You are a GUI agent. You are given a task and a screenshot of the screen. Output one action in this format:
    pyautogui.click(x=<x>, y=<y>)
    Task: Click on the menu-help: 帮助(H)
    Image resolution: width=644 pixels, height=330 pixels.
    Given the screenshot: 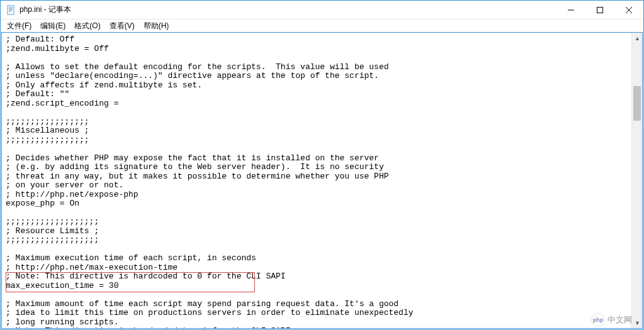 What is the action you would take?
    pyautogui.click(x=156, y=26)
    